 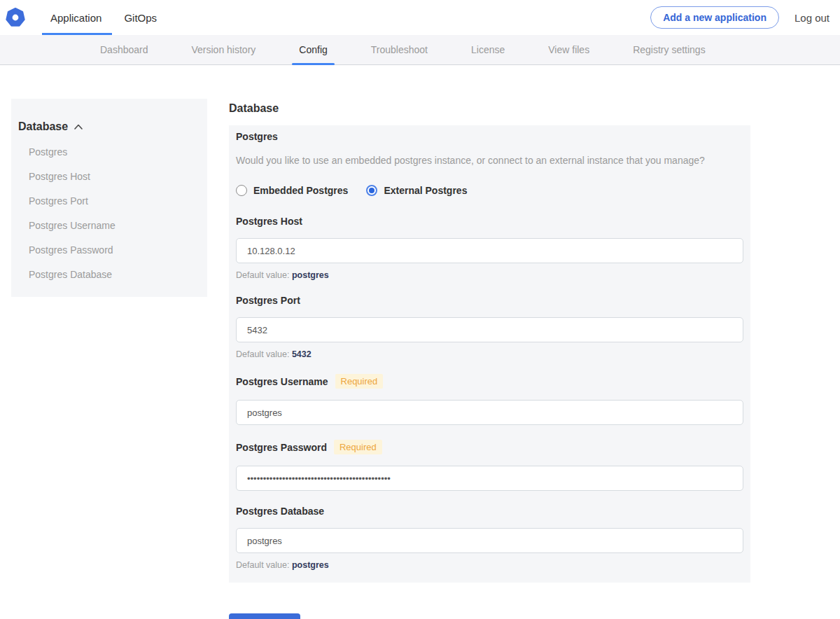 I want to click on field-label-text: Postgres Password, so click(x=281, y=447).